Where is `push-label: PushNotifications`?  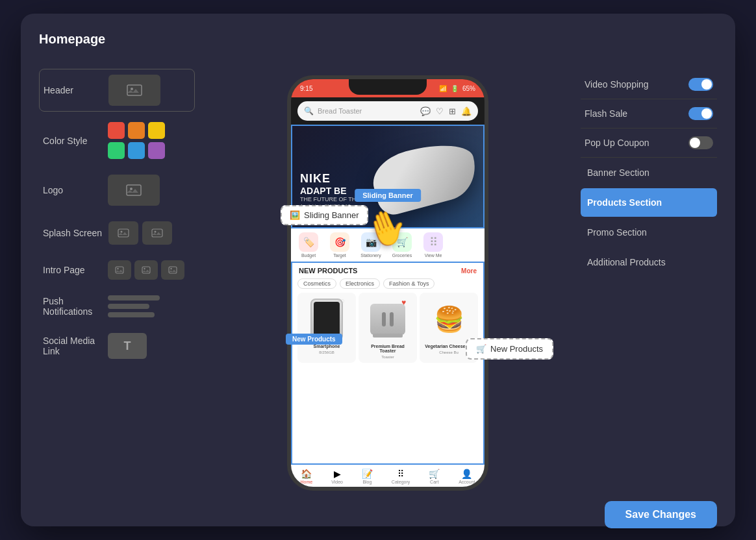
push-label: PushNotifications is located at coordinates (72, 306).